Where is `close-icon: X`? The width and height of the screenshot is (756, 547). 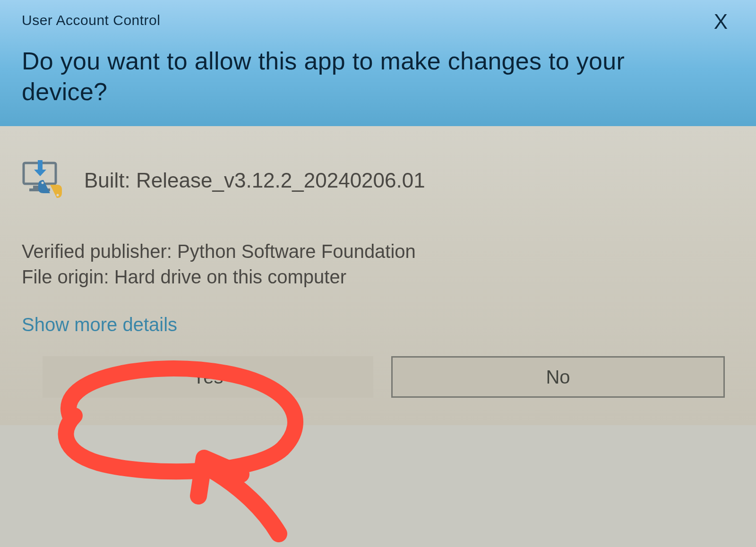 close-icon: X is located at coordinates (721, 22).